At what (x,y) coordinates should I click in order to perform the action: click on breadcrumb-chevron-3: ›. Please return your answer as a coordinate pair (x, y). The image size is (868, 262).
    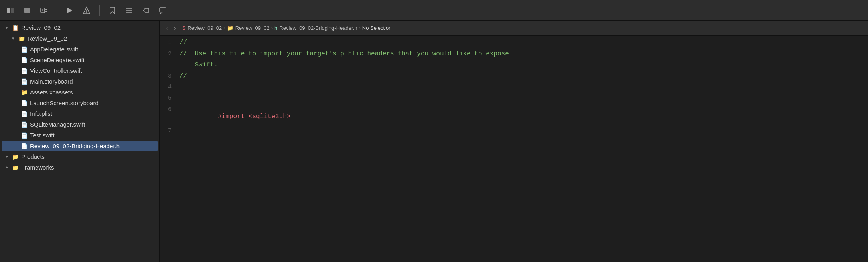
    Looking at the image, I should click on (359, 28).